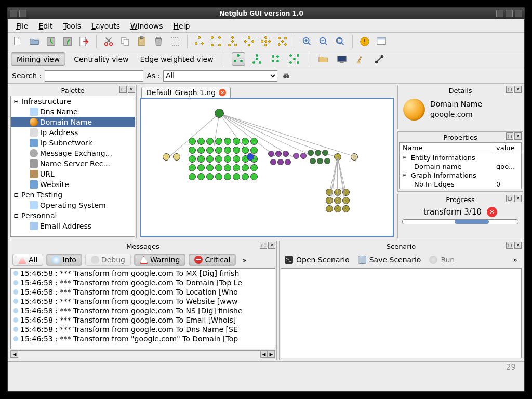 This screenshot has height=399, width=532. I want to click on palette-item: Domain Name, so click(73, 122).